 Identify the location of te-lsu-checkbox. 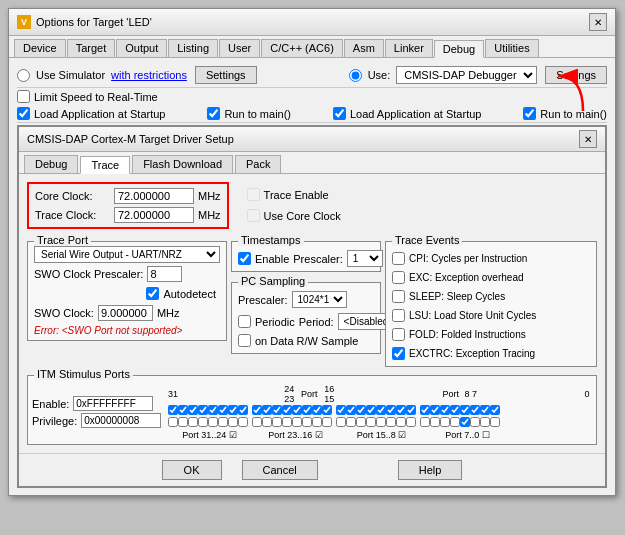
(398, 316).